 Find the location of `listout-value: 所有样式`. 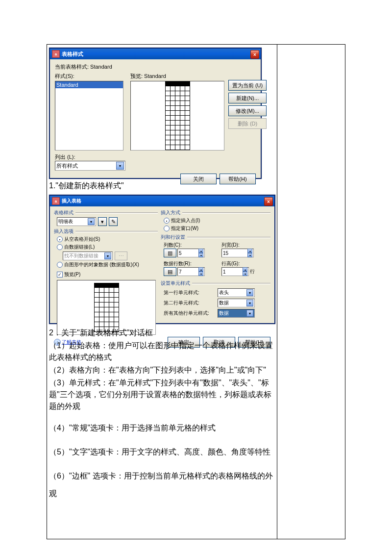

listout-value: 所有样式 is located at coordinates (67, 166).